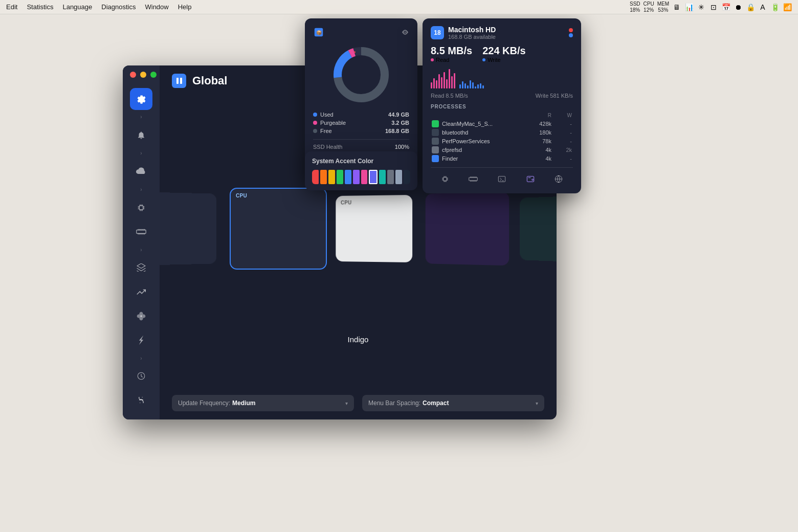  I want to click on sidebar-item-power, so click(141, 340).